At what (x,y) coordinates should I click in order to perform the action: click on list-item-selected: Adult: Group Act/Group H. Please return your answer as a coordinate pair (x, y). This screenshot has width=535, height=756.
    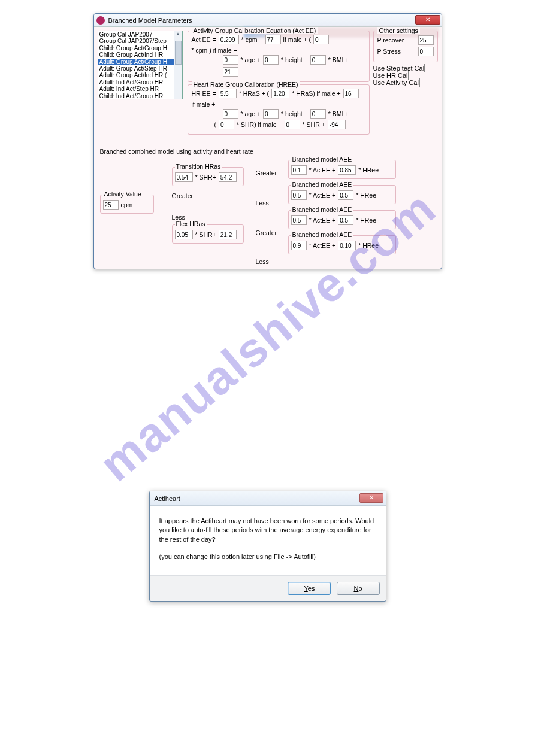
    Looking at the image, I should click on (140, 62).